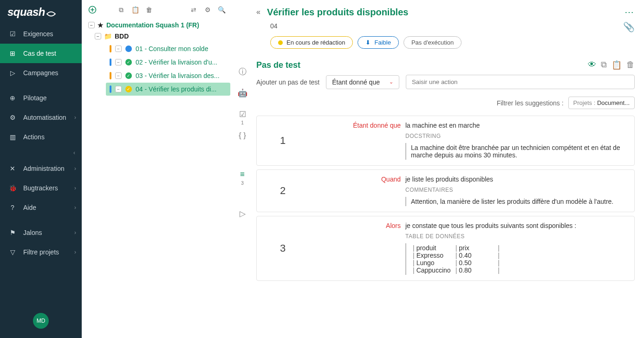 This screenshot has width=644, height=338. Describe the element at coordinates (177, 76) in the screenshot. I see `testcase-label: 03 - Vérifier la livraison des...` at that location.